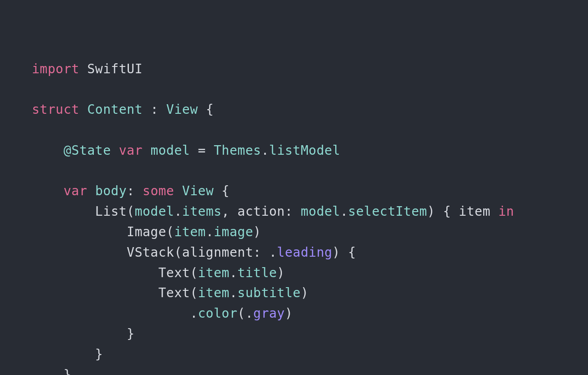  I want to click on token-property: selectItem, so click(388, 211).